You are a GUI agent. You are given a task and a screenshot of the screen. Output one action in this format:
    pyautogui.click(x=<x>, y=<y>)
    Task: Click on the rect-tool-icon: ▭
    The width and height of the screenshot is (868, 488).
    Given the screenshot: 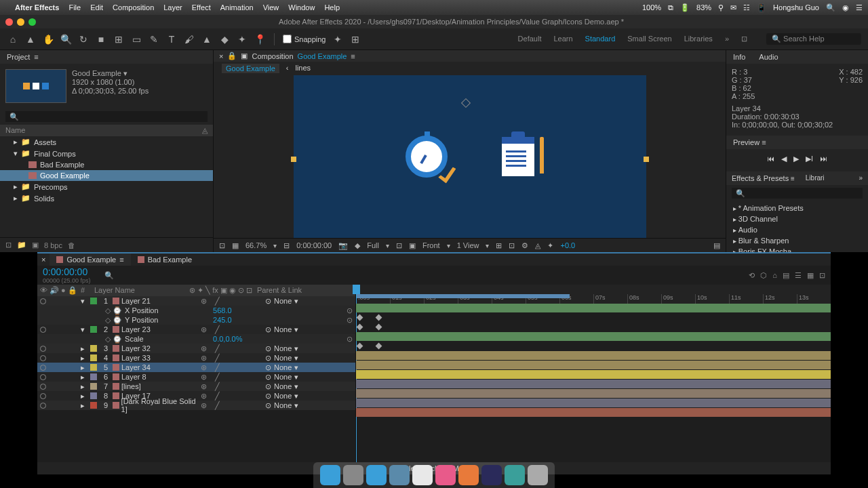 What is the action you would take?
    pyautogui.click(x=136, y=39)
    